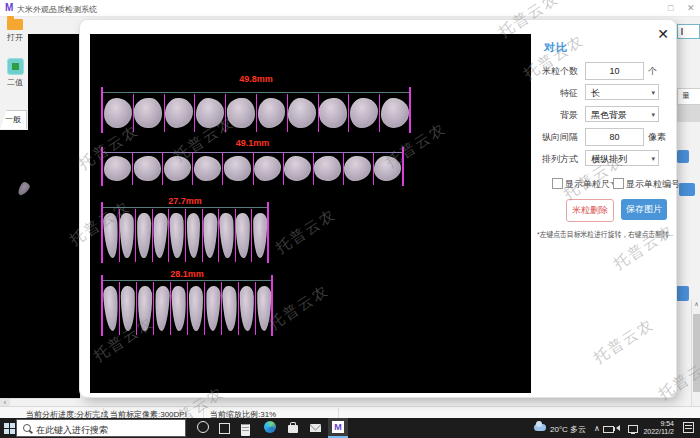 The image size is (700, 438). I want to click on app-icon: M, so click(338, 427).